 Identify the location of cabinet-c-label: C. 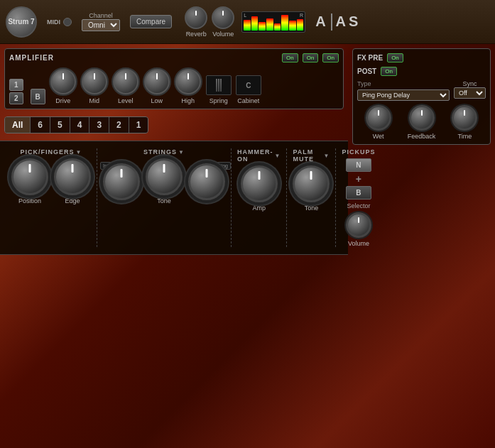
(249, 85).